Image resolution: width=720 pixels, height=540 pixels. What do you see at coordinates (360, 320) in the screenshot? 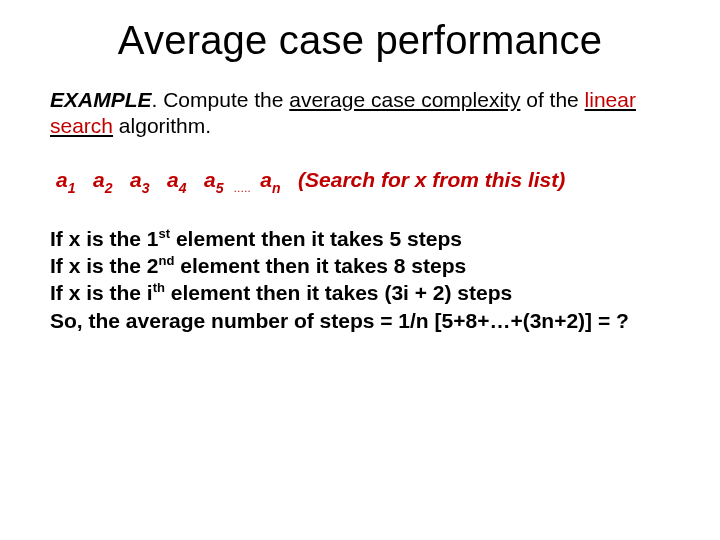
I see `step-line-4: So, the average number of steps = 1/n [5…` at bounding box center [360, 320].